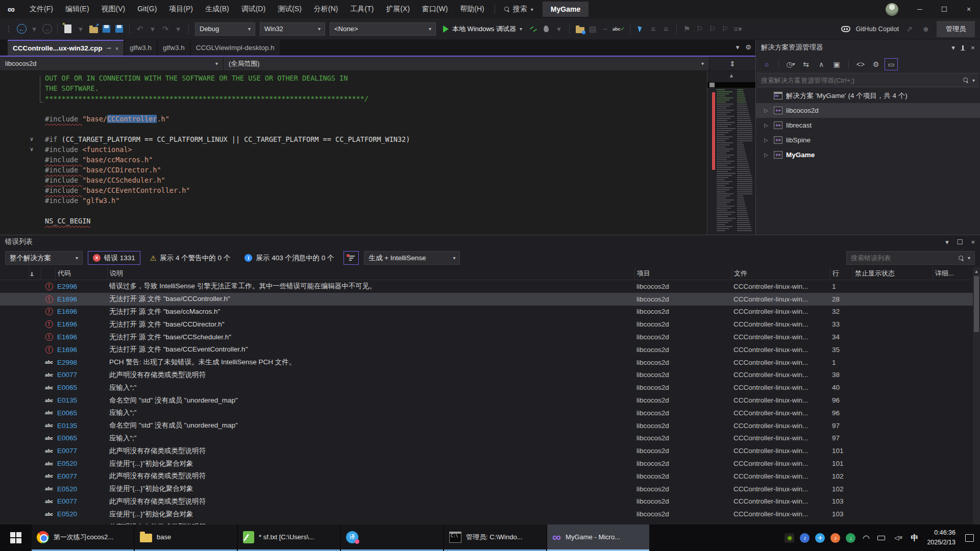  Describe the element at coordinates (21, 29) in the screenshot. I see `navigate-back-button: ←` at that location.